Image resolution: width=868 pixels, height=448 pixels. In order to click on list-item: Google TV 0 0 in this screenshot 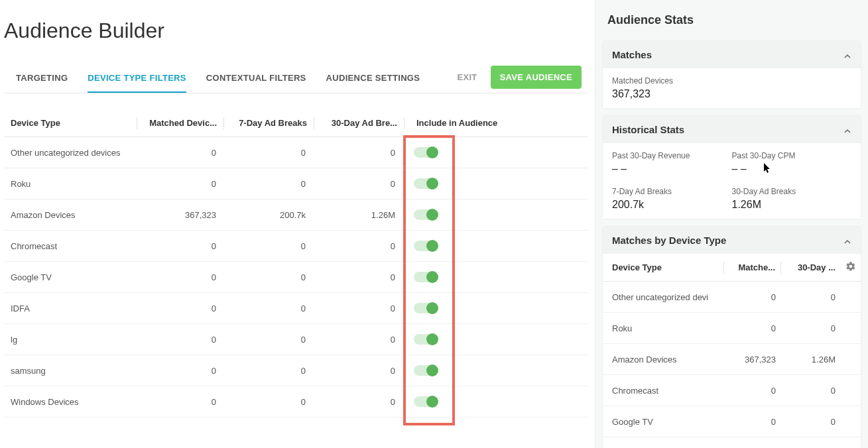, I will do `click(732, 421)`.